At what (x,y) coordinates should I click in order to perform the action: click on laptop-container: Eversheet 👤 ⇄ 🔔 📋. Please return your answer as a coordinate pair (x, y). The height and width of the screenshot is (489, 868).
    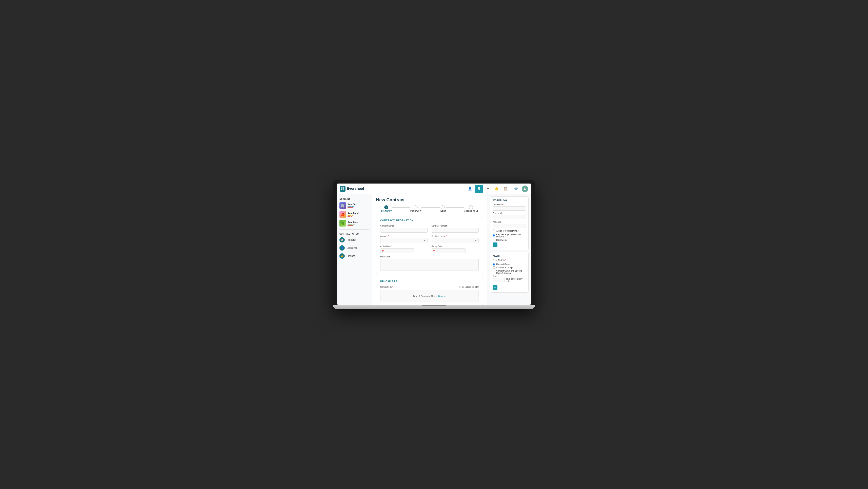
    Looking at the image, I should click on (434, 244).